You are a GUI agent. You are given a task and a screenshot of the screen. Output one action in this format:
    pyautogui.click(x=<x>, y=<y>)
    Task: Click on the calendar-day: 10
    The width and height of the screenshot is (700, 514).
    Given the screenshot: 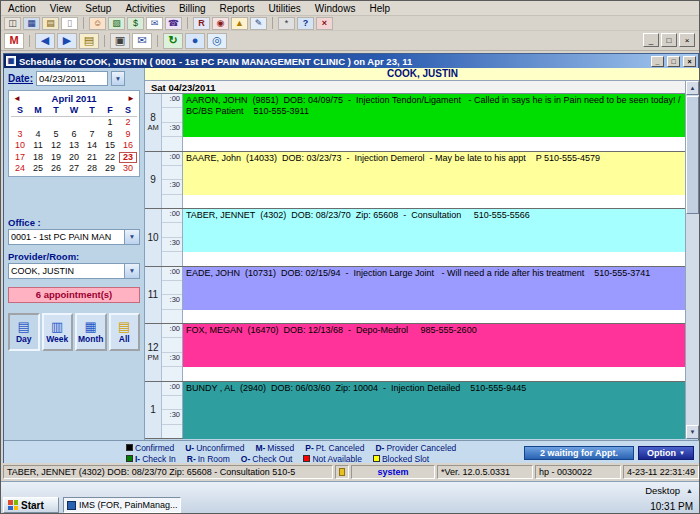 What is the action you would take?
    pyautogui.click(x=20, y=146)
    